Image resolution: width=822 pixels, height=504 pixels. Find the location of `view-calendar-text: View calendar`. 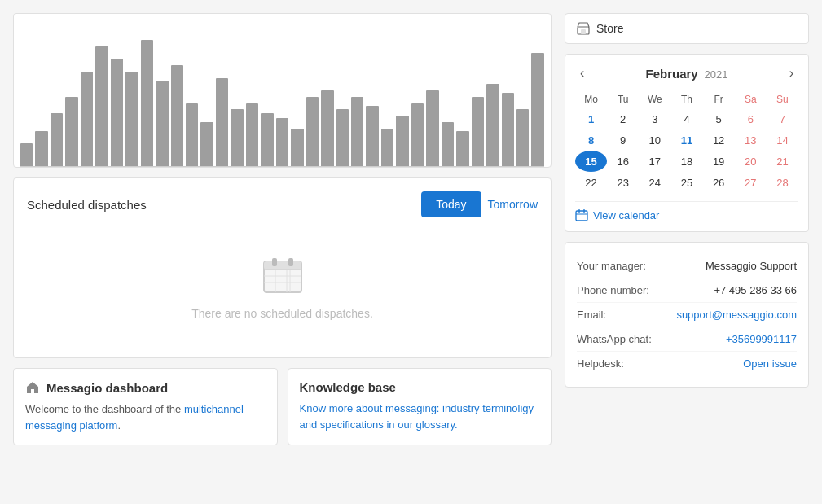

view-calendar-text: View calendar is located at coordinates (626, 215).